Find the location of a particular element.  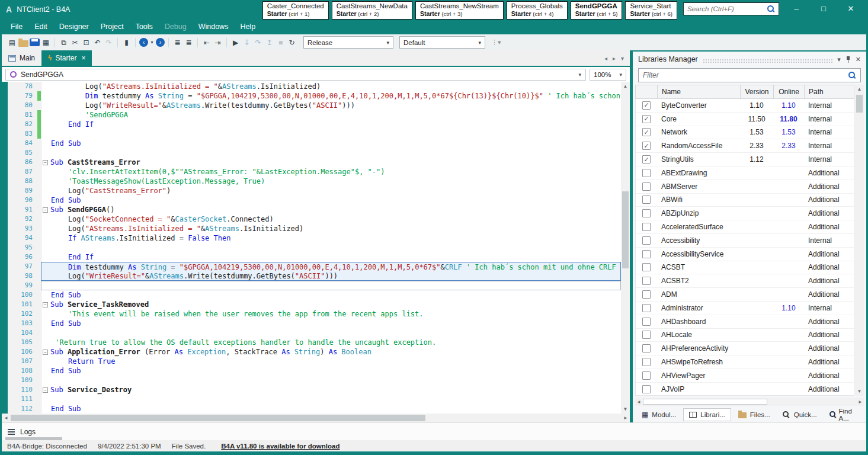

save-icon is located at coordinates (34, 43).